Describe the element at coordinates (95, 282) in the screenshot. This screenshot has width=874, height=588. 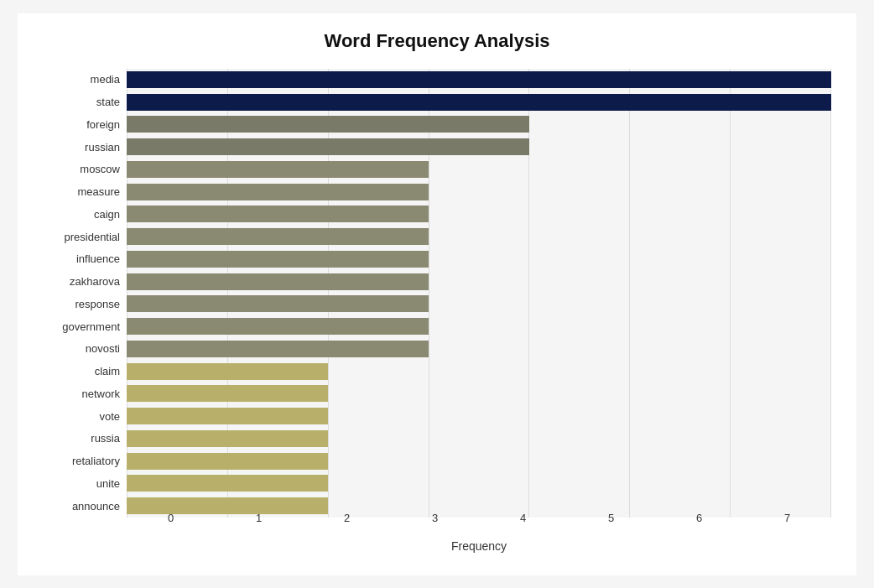
I see `y-axis-label: zakharova` at that location.